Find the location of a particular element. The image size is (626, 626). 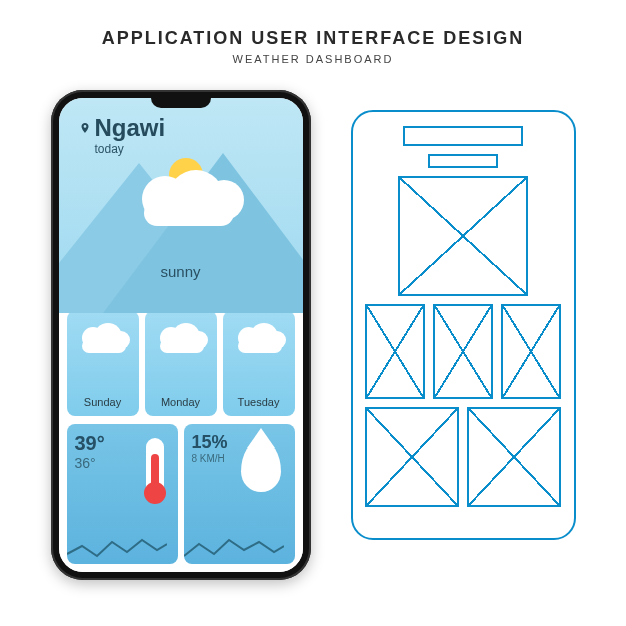

stats-row: 39° 36° 15% 8 KM/H is located at coordinates (181, 494).